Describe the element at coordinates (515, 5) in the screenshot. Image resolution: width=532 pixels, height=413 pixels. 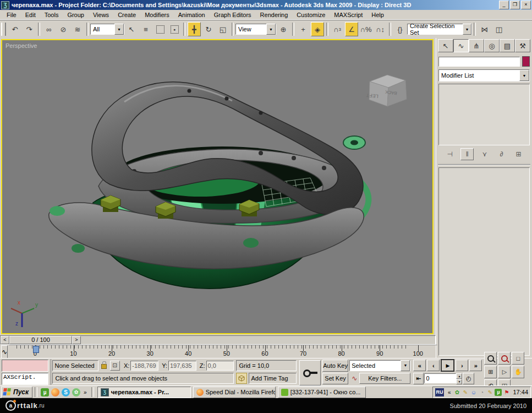
I see `restore-button: ❐` at that location.